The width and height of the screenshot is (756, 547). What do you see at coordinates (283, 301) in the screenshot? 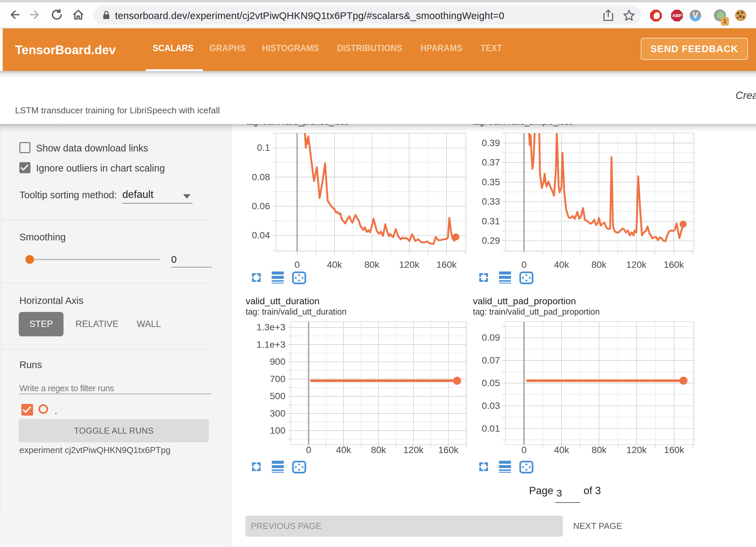
I see `svg-text: valid_utt_duration` at bounding box center [283, 301].